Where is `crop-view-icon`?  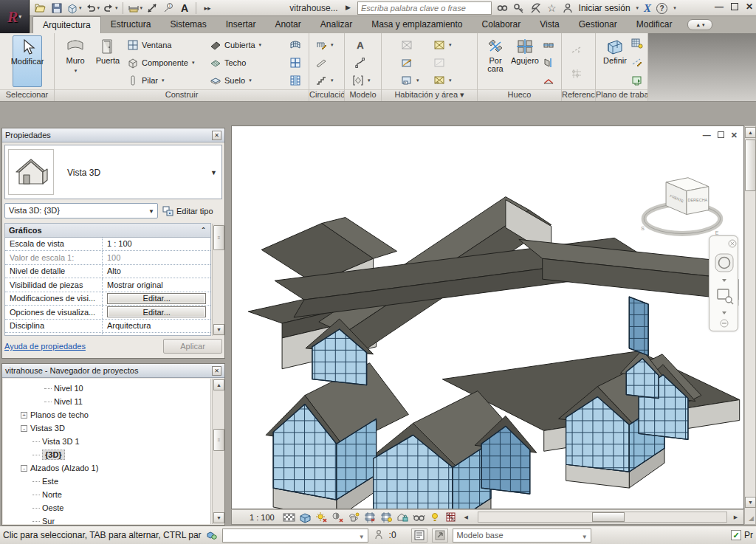 crop-view-icon is located at coordinates (371, 517).